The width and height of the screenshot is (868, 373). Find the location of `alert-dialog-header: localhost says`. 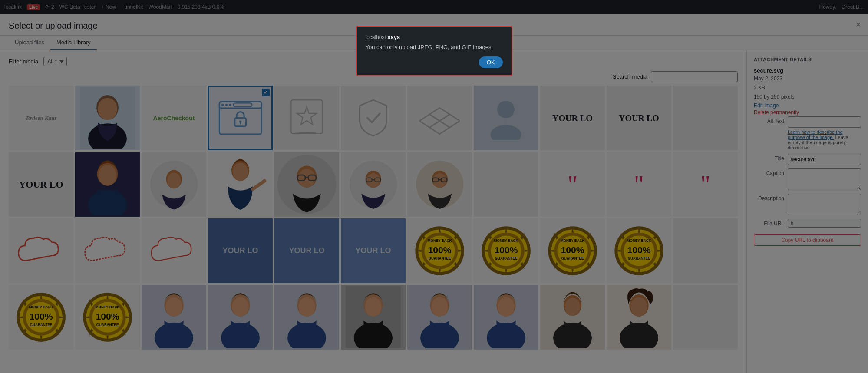

alert-dialog-header: localhost says is located at coordinates (434, 37).